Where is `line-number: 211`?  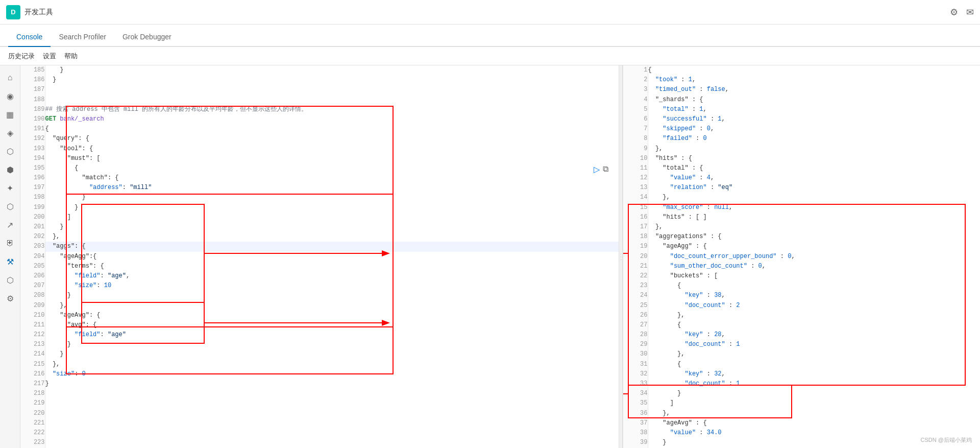
line-number: 211 is located at coordinates (33, 325).